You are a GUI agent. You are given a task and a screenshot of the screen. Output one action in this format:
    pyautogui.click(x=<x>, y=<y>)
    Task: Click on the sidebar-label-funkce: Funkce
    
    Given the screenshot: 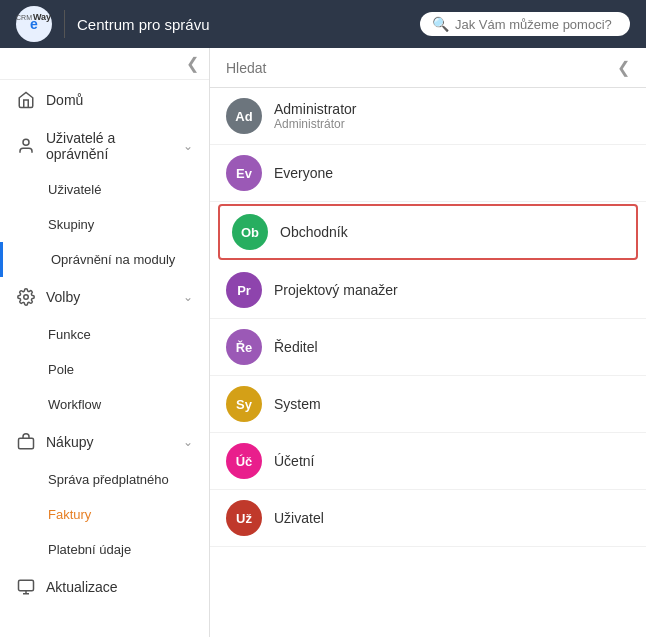 What is the action you would take?
    pyautogui.click(x=120, y=334)
    